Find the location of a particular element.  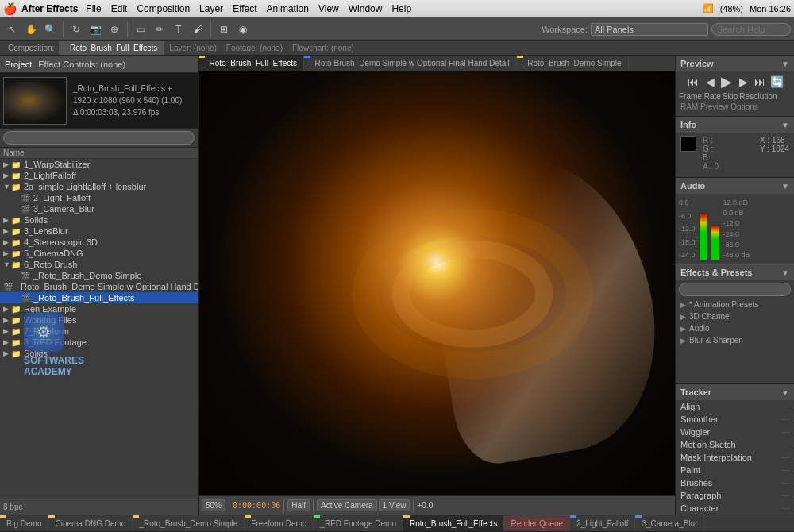

btn-go-start: ⏮ is located at coordinates (693, 82).